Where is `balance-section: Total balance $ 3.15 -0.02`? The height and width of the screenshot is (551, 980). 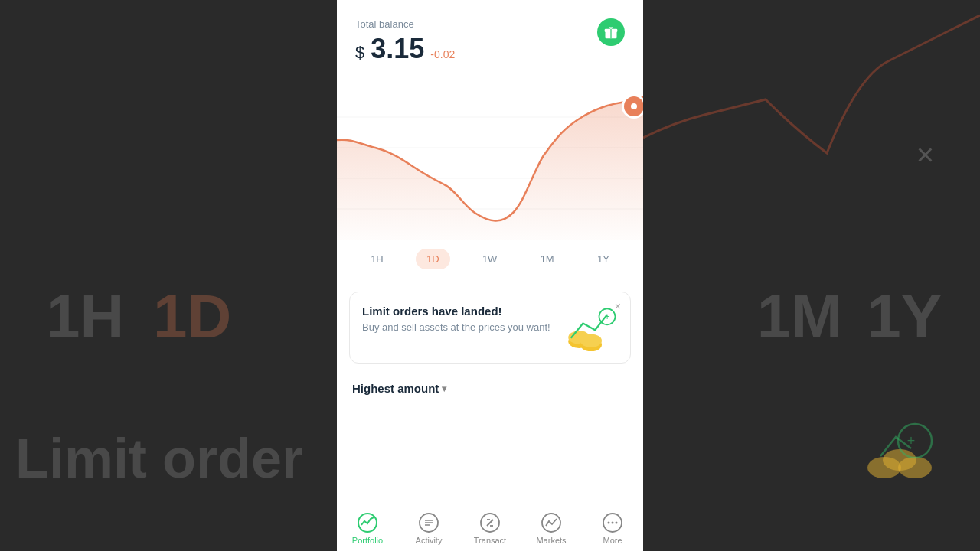
balance-section: Total balance $ 3.15 -0.02 is located at coordinates (405, 41).